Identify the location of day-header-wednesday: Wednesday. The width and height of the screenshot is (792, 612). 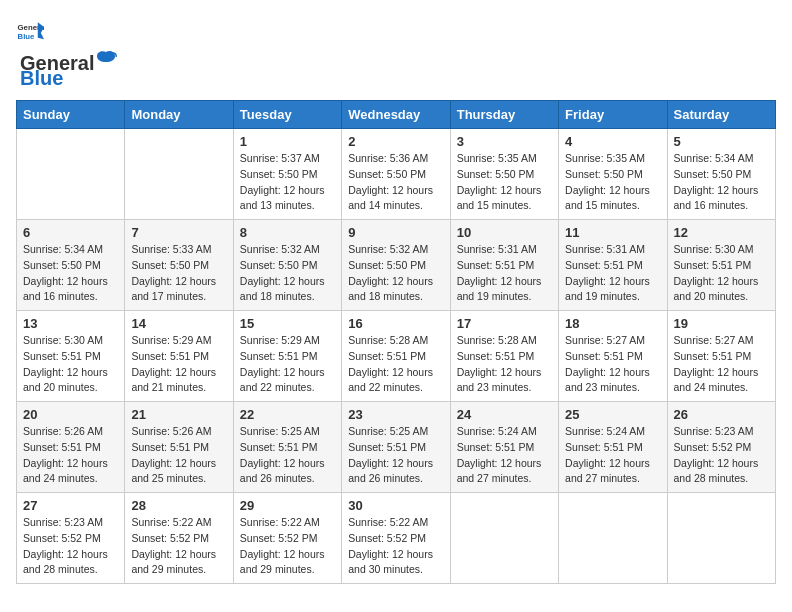
(396, 115).